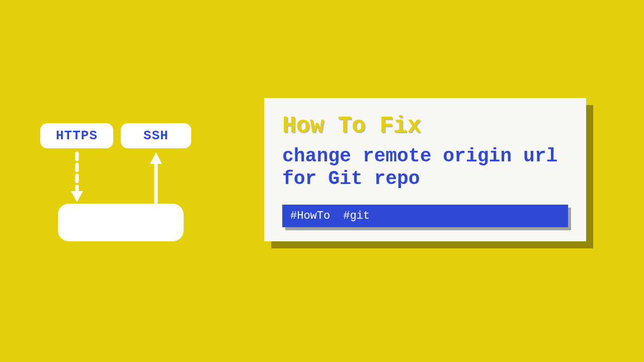 The width and height of the screenshot is (644, 362). I want to click on tag-howto: #HowTo, so click(310, 216).